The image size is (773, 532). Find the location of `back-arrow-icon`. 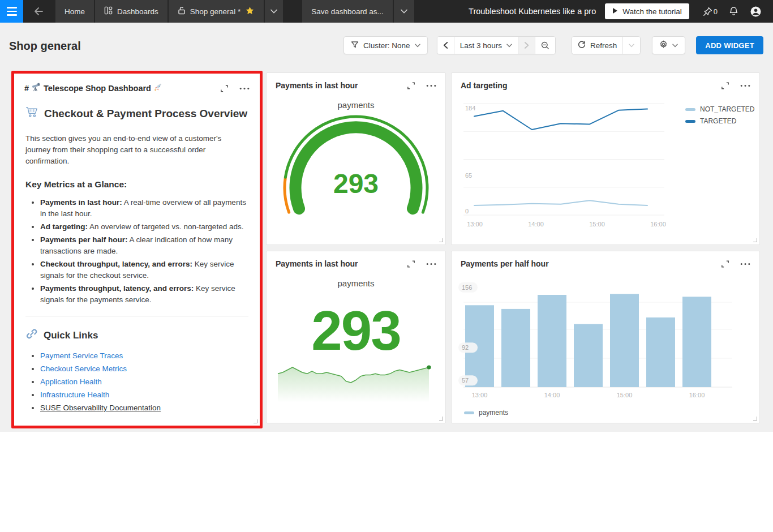

back-arrow-icon is located at coordinates (38, 11).